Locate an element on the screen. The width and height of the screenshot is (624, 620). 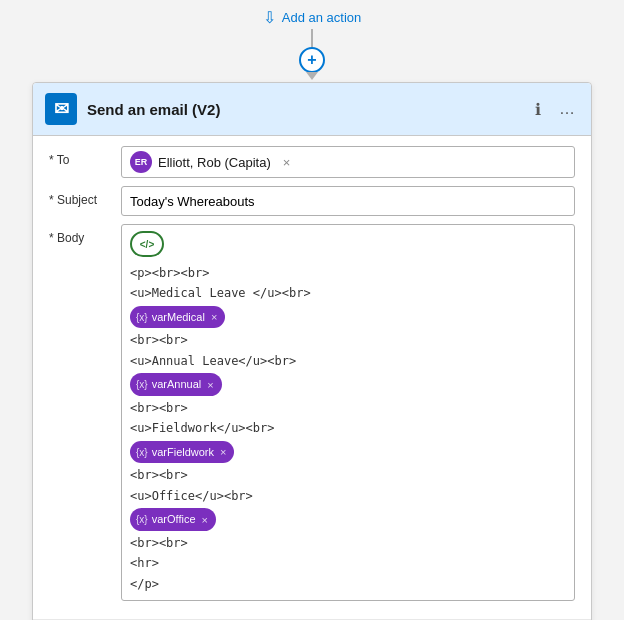
more-options-button: … is located at coordinates (567, 109).